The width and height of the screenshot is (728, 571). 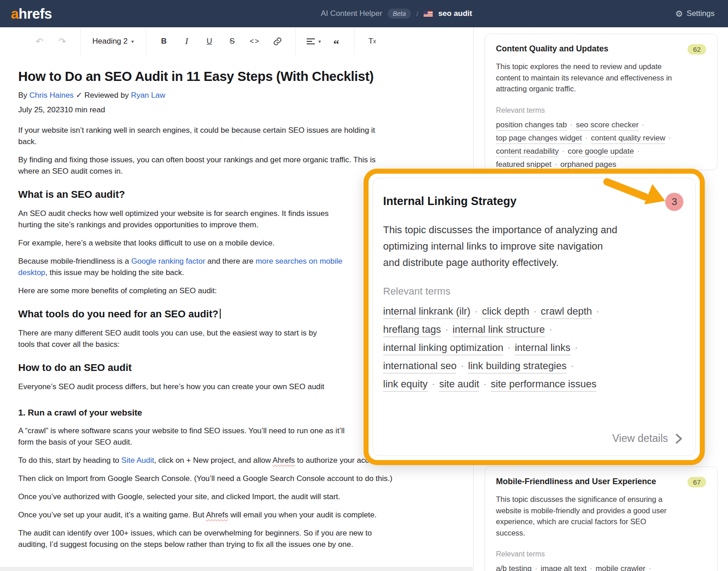 I want to click on text-run: where an SEO audit comes in., so click(x=71, y=171).